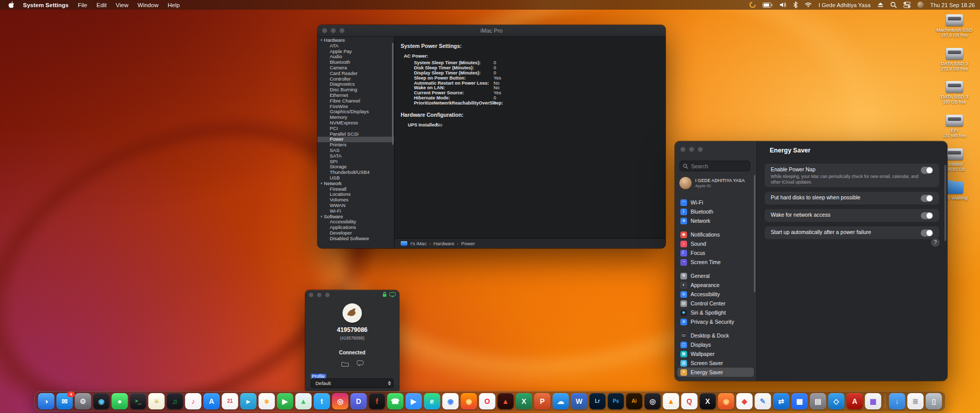  Describe the element at coordinates (356, 41) in the screenshot. I see `tree-section-hardware: ▾Hardware` at that location.